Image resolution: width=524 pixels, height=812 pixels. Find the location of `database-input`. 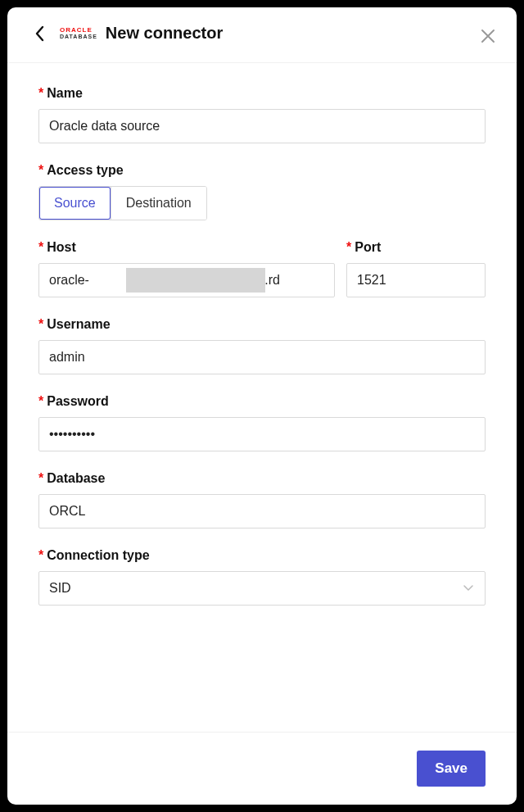

database-input is located at coordinates (262, 511).